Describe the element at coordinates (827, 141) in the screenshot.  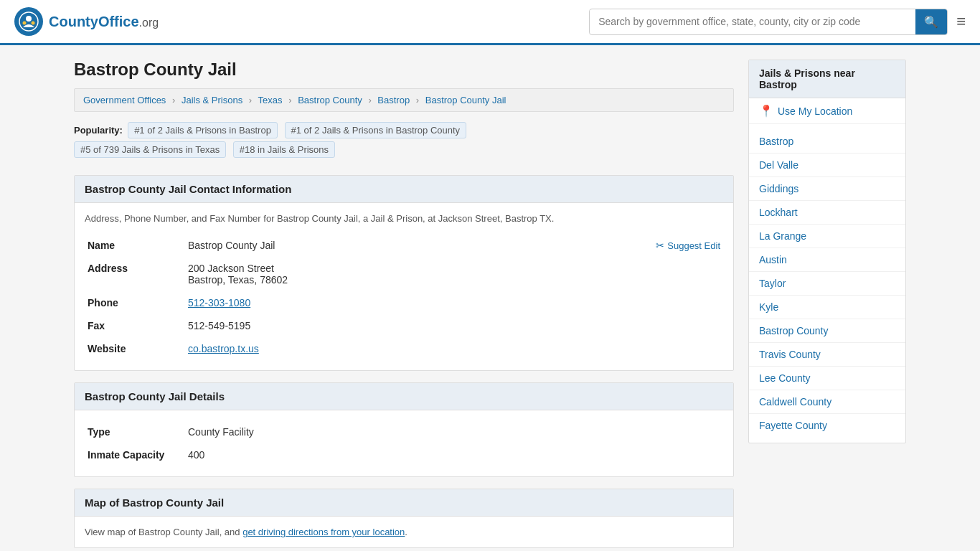
I see `sidebar-link-bastrop: Bastrop` at that location.